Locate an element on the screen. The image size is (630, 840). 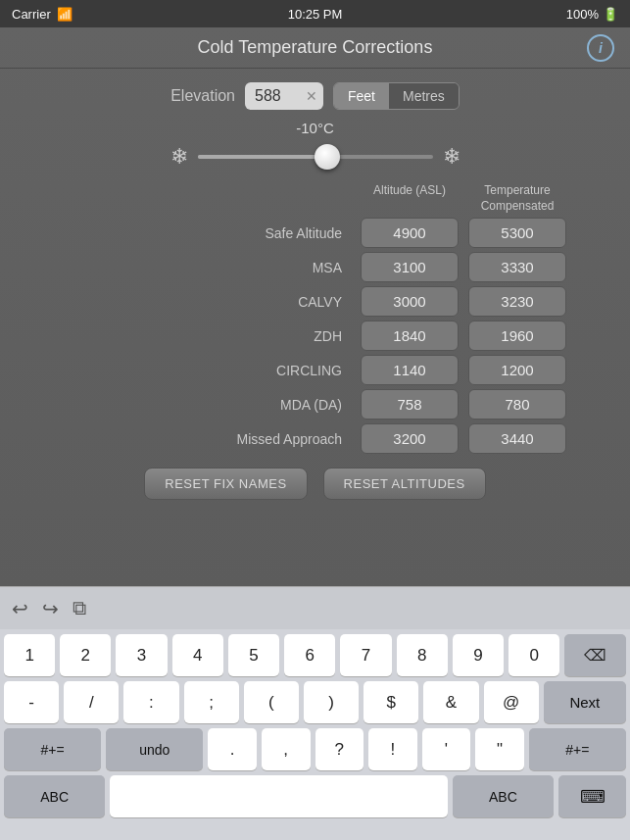
key-1: 1 is located at coordinates (29, 655).